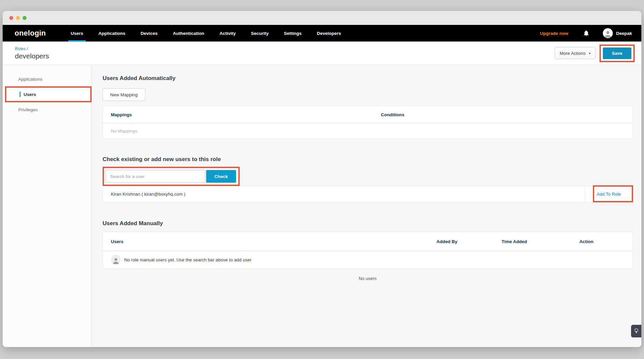 This screenshot has width=644, height=359. I want to click on check-button: Check, so click(221, 176).